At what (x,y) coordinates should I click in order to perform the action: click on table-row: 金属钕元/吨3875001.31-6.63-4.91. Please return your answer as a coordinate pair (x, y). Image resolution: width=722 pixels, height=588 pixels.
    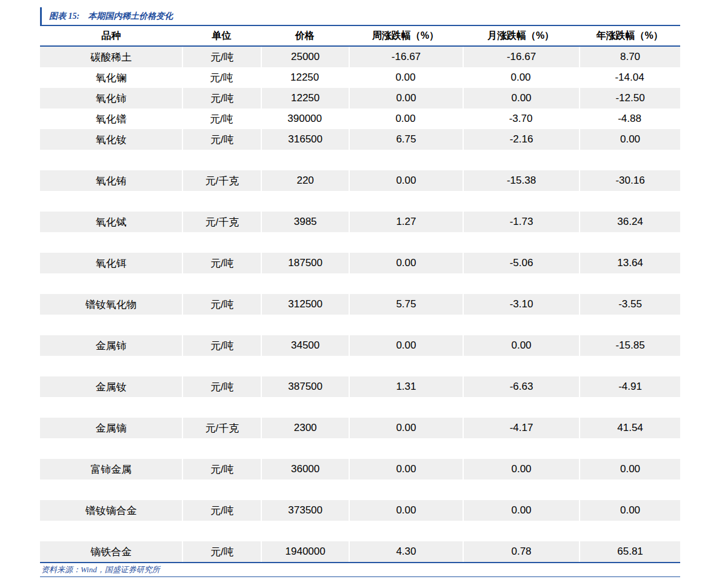
    Looking at the image, I should click on (360, 387).